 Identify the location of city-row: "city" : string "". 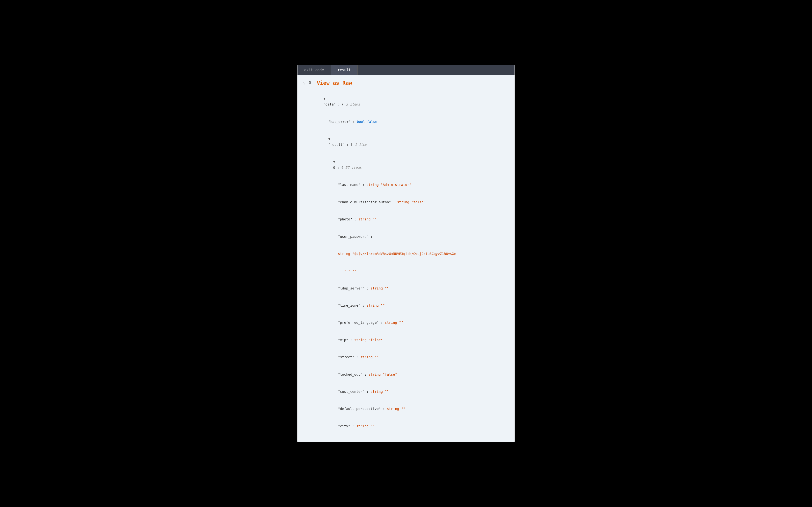
(405, 427).